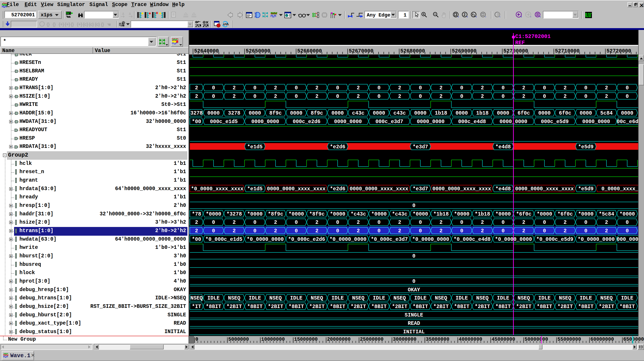 This screenshot has width=644, height=361. What do you see at coordinates (470, 340) in the screenshot?
I see `svg-text: 40000000` at bounding box center [470, 340].